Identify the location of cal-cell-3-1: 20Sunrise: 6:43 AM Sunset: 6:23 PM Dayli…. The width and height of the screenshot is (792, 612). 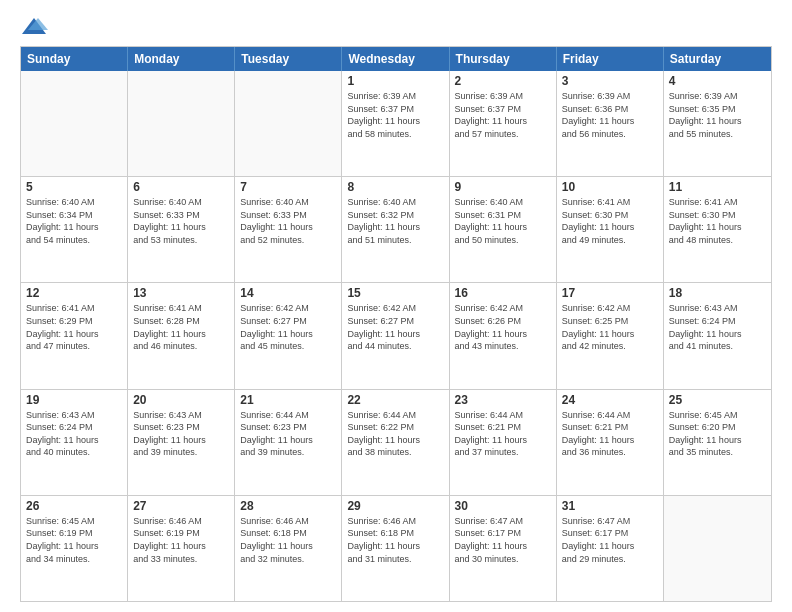
(182, 442).